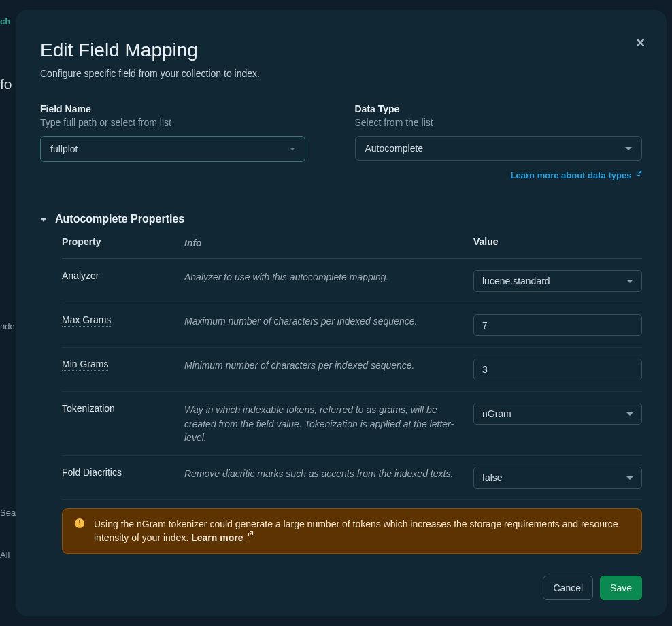 The image size is (672, 626). Describe the element at coordinates (352, 282) in the screenshot. I see `table-row: Analyzer Analyzer to use with this autoc…` at that location.